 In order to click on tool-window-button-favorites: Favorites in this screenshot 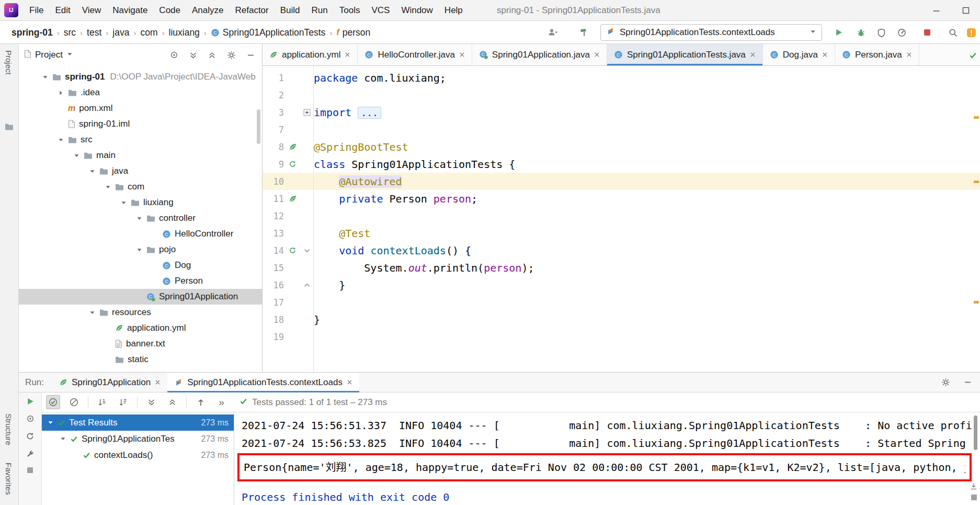, I will do `click(8, 479)`.